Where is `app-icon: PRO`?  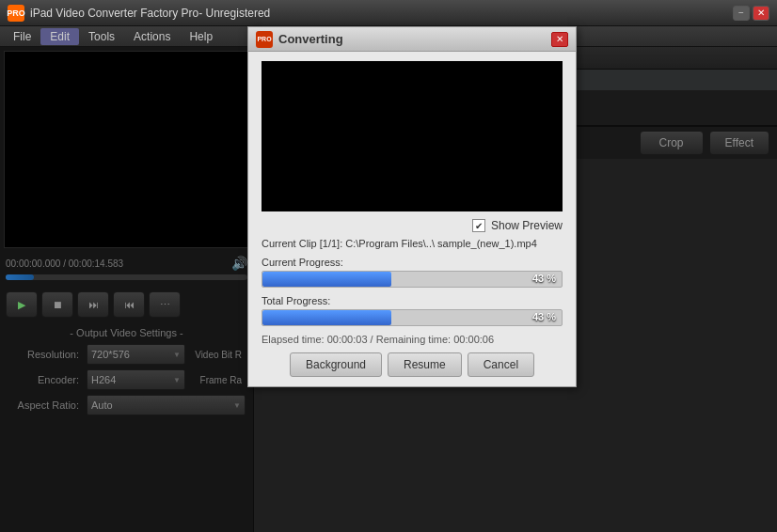 app-icon: PRO is located at coordinates (16, 13).